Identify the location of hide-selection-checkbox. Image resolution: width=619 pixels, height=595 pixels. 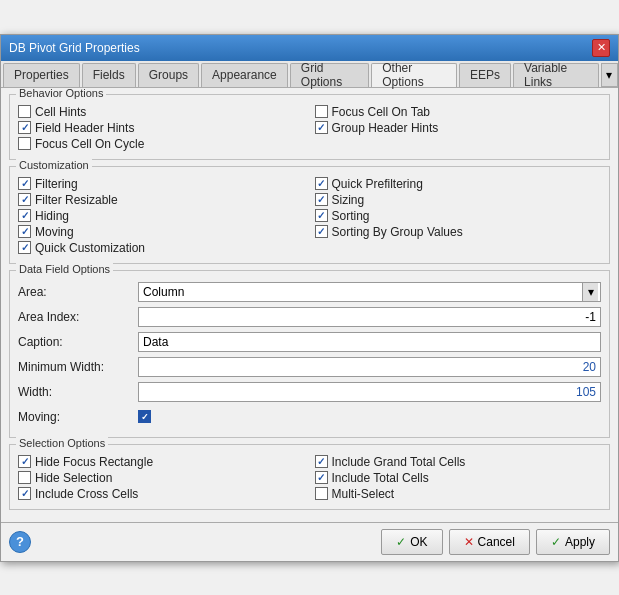
(24, 478).